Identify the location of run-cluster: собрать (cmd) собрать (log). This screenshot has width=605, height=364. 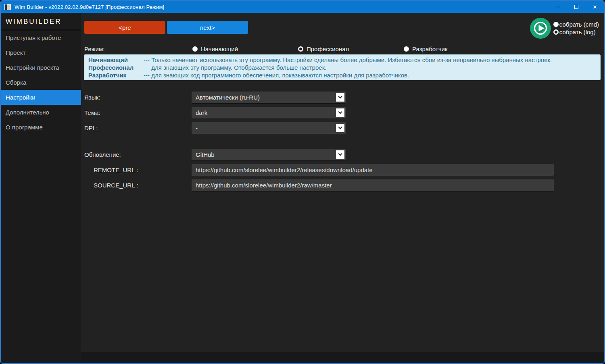
(564, 28).